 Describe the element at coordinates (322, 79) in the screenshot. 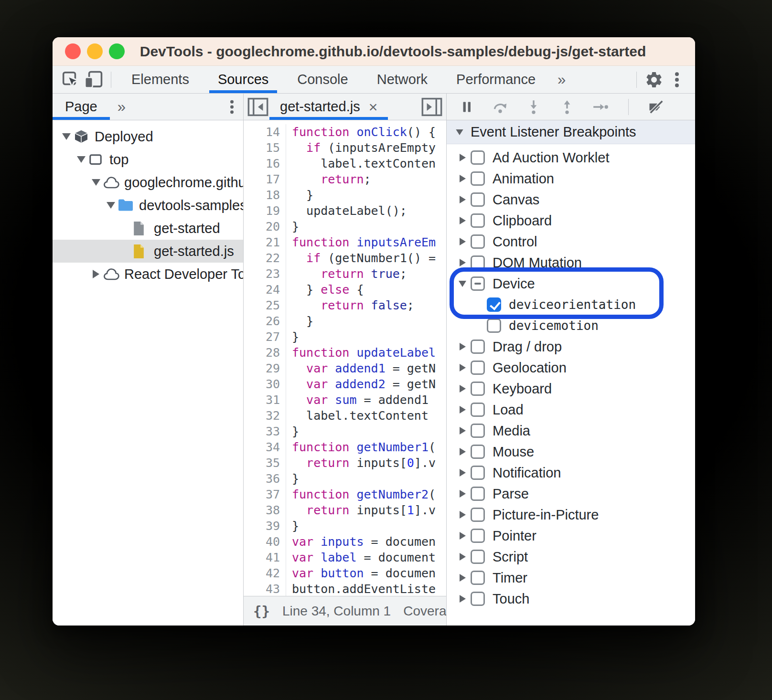

I see `tab-console: Console` at that location.